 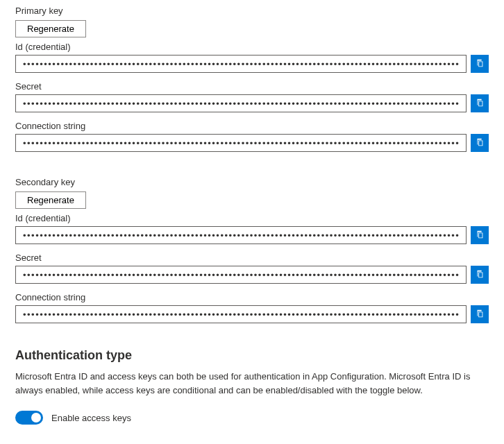 I want to click on secondary-regenerate-button: Regenerate, so click(x=51, y=200).